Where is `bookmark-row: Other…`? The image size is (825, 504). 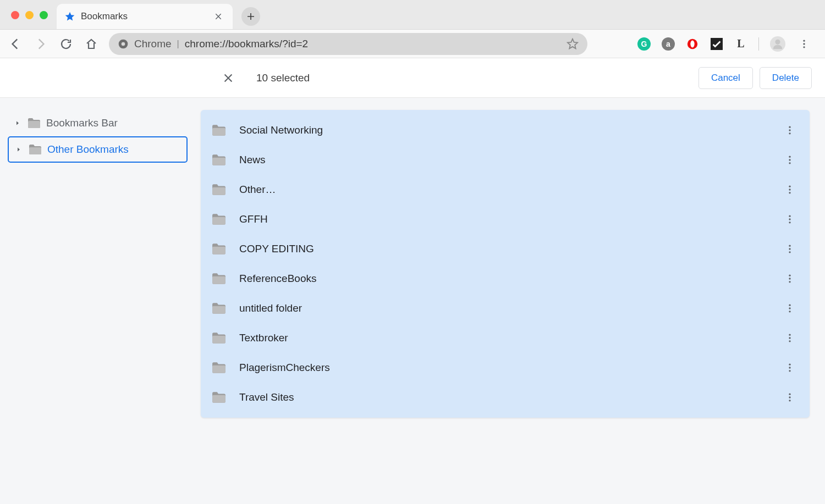 bookmark-row: Other… is located at coordinates (505, 190).